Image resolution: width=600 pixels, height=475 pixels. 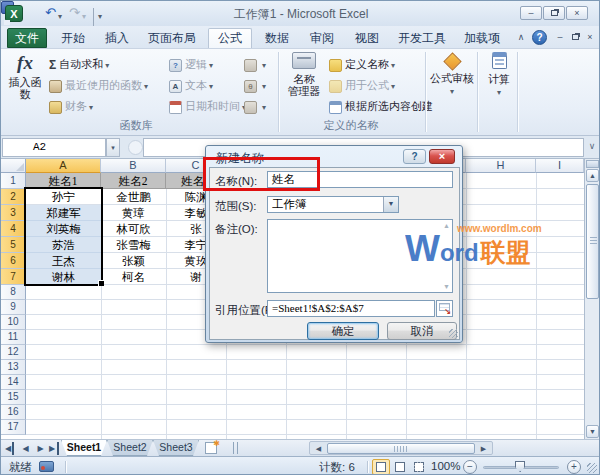 What do you see at coordinates (367, 38) in the screenshot?
I see `tab-view: 视图` at bounding box center [367, 38].